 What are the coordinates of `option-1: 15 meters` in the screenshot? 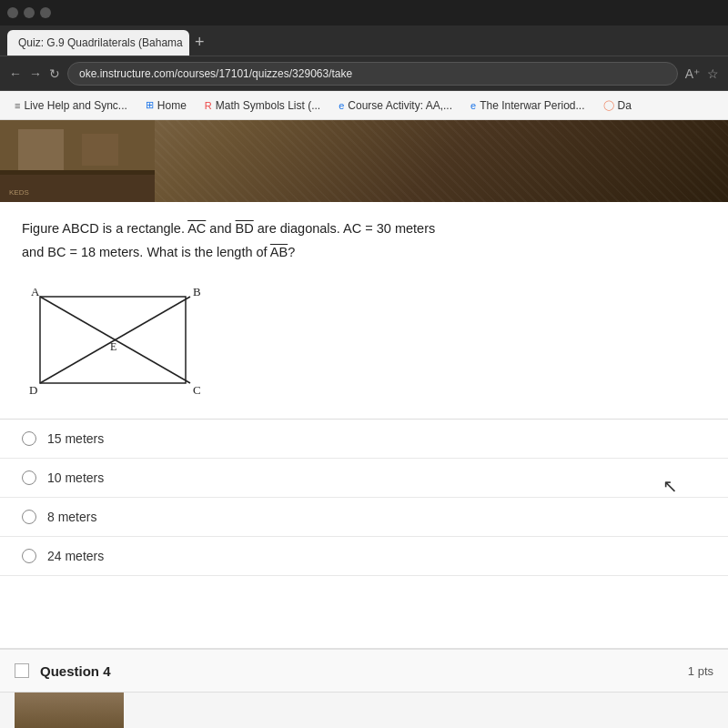 It's located at (364, 439).